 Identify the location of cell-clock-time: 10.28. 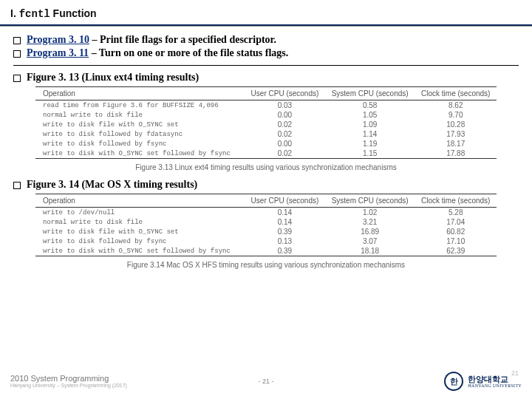
(455, 124).